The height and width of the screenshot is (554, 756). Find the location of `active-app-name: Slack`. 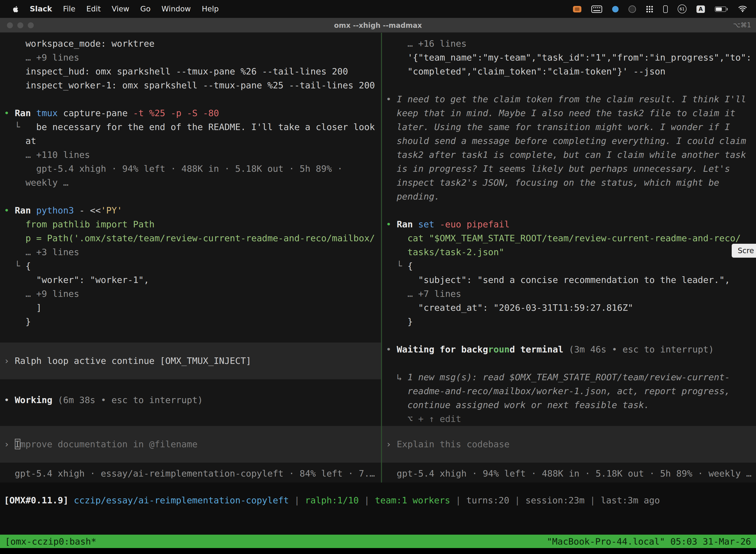

active-app-name: Slack is located at coordinates (41, 9).